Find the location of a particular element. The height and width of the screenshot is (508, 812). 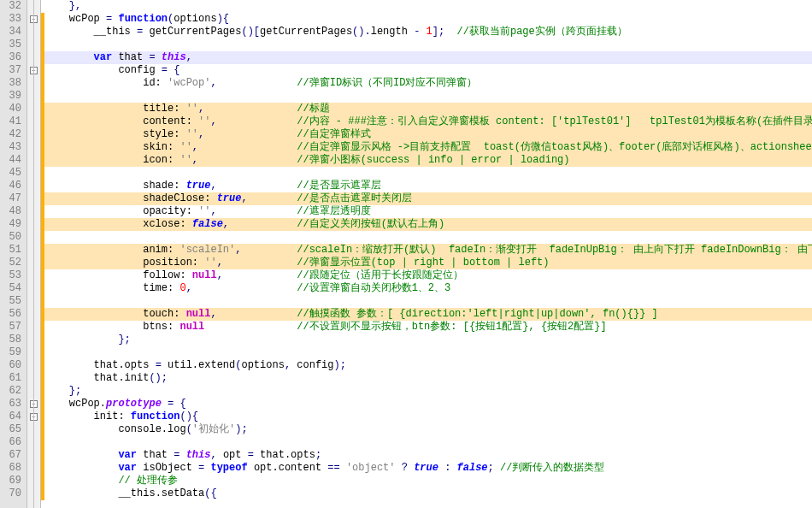

line-number: 53 is located at coordinates (14, 275).